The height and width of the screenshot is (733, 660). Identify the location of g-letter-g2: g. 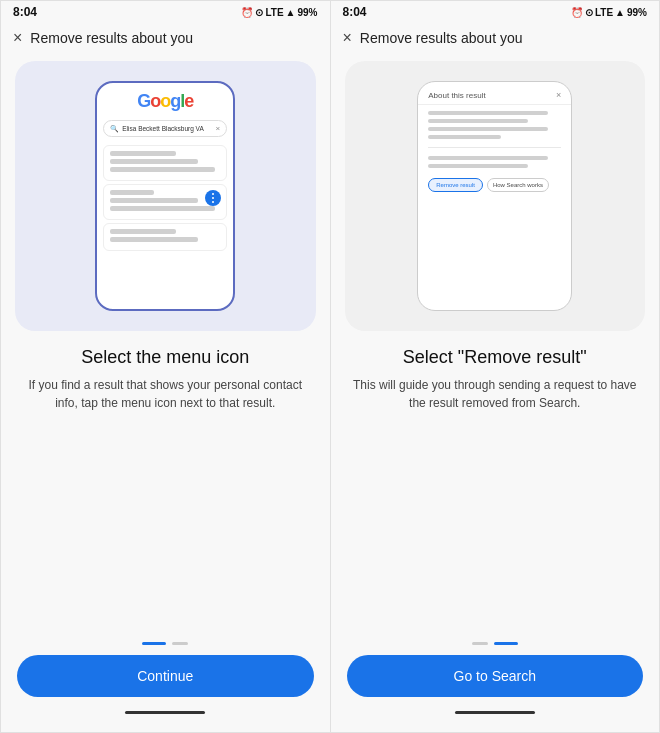
(175, 101).